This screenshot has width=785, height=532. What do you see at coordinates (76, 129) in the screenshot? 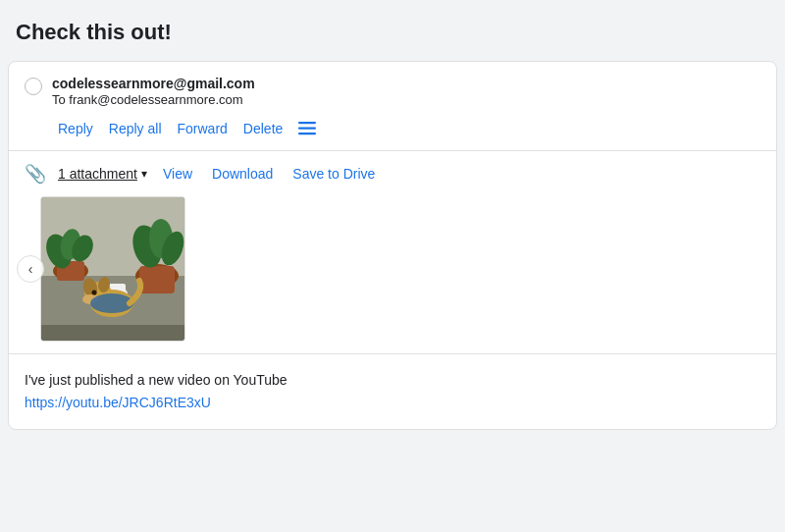
I see `reply-button: Reply` at bounding box center [76, 129].